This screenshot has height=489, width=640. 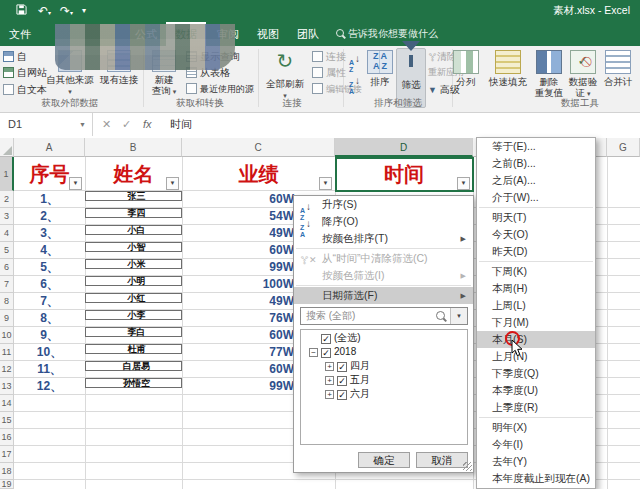 I want to click on sort-desc-button: ZA↓, so click(x=354, y=80).